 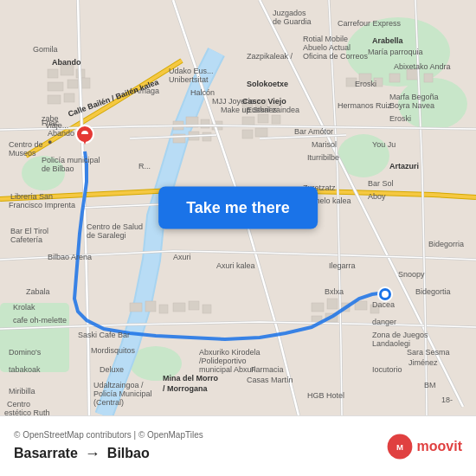 What do you see at coordinates (24, 307) in the screenshot?
I see `svg-text: Krolak` at bounding box center [24, 307].